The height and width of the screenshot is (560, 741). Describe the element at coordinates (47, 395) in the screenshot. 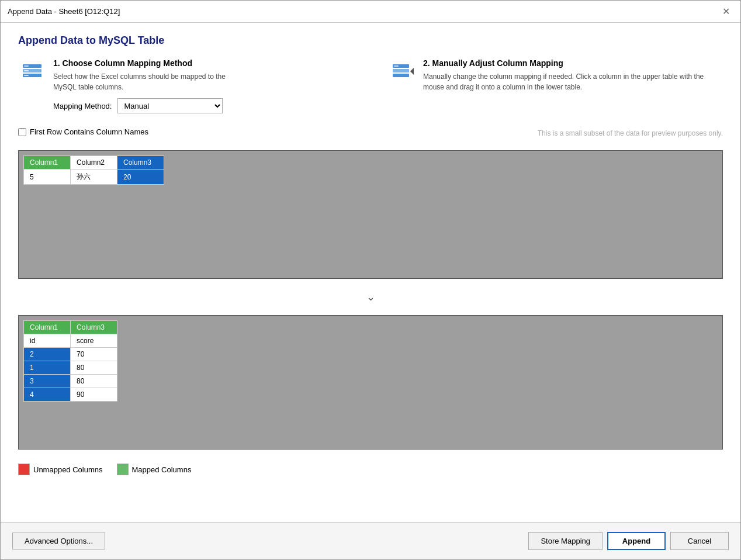

I see `lower-cell-id-4: 4` at that location.